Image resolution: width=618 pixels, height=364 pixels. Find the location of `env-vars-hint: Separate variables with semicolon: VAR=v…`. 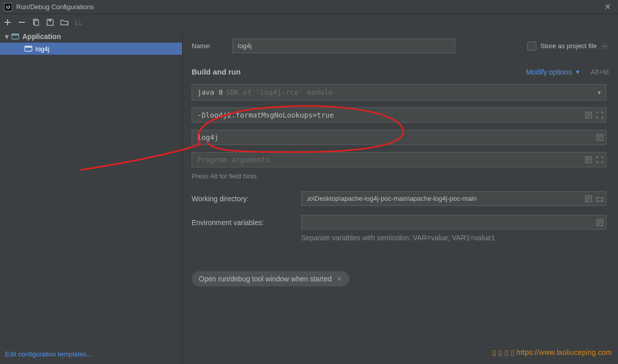

env-vars-hint: Separate variables with semicolon: VAR=v… is located at coordinates (455, 238).